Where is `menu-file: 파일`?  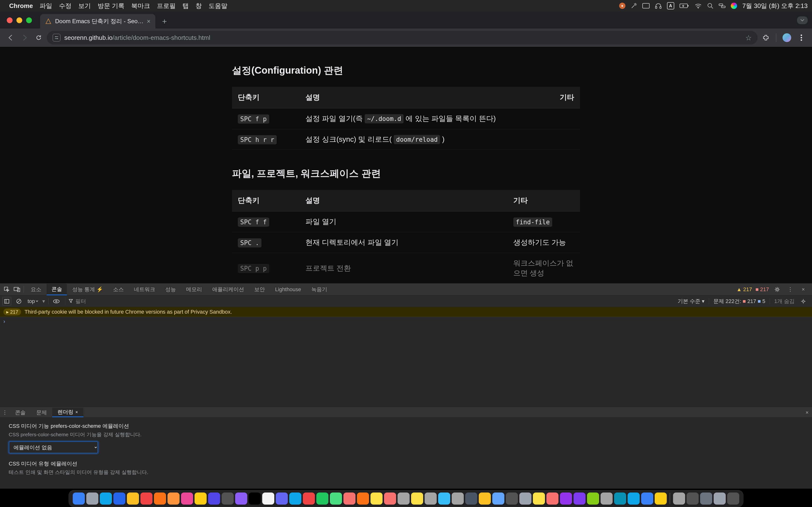
menu-file: 파일 is located at coordinates (46, 6).